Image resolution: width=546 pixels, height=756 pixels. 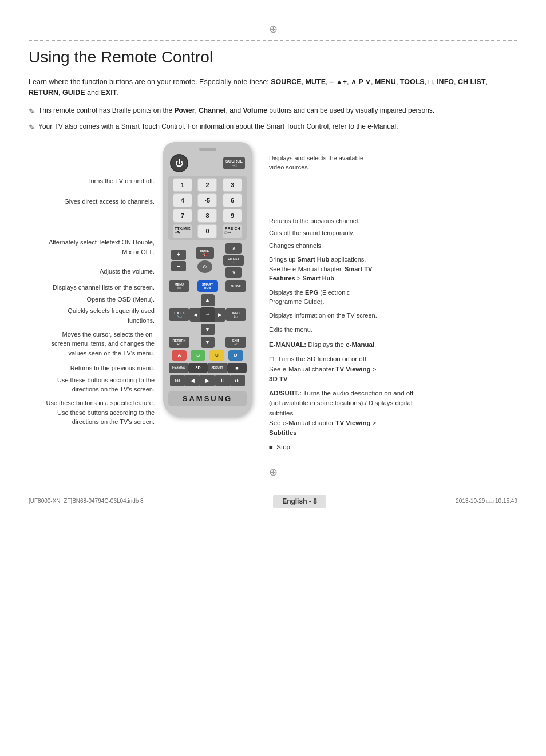 What do you see at coordinates (32, 128) in the screenshot?
I see `note-icon-2: ✎` at bounding box center [32, 128].